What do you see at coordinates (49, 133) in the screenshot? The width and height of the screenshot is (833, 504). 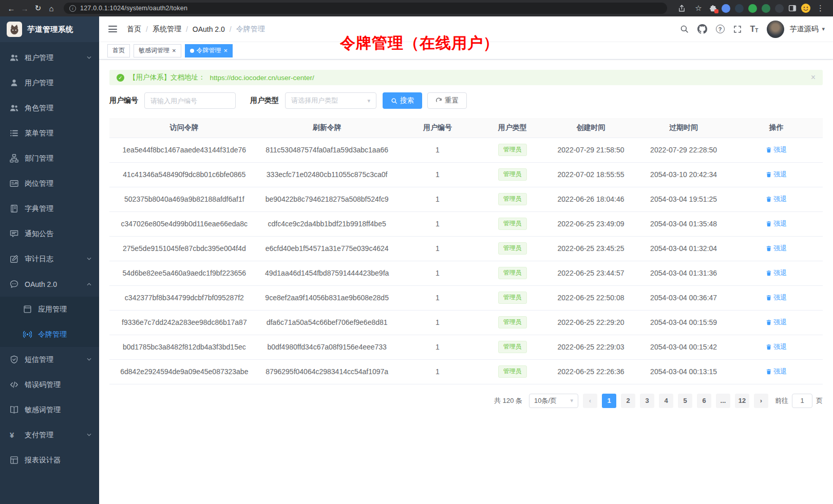 I see `sidebar-item-menu: 菜单管理` at bounding box center [49, 133].